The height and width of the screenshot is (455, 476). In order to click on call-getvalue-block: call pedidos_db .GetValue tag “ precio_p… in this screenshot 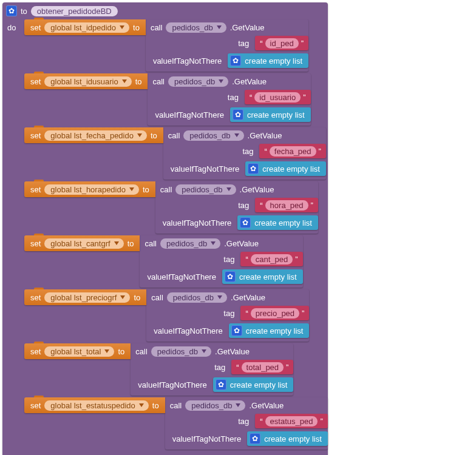, I will do `click(228, 315)`.